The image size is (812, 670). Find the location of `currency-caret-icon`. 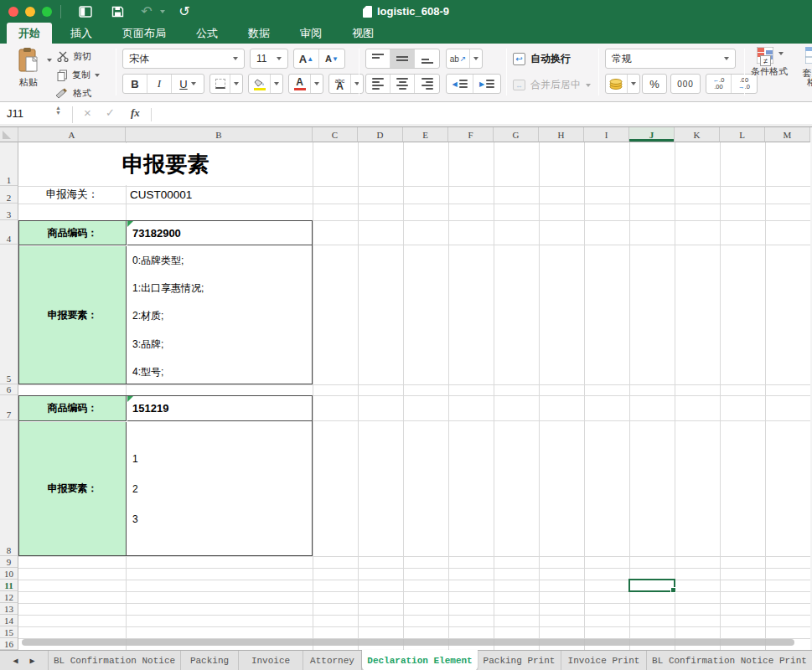

currency-caret-icon is located at coordinates (634, 84).